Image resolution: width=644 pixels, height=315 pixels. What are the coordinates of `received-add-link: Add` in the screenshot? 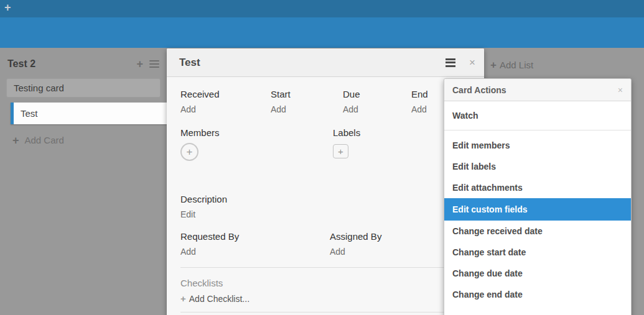 It's located at (225, 109).